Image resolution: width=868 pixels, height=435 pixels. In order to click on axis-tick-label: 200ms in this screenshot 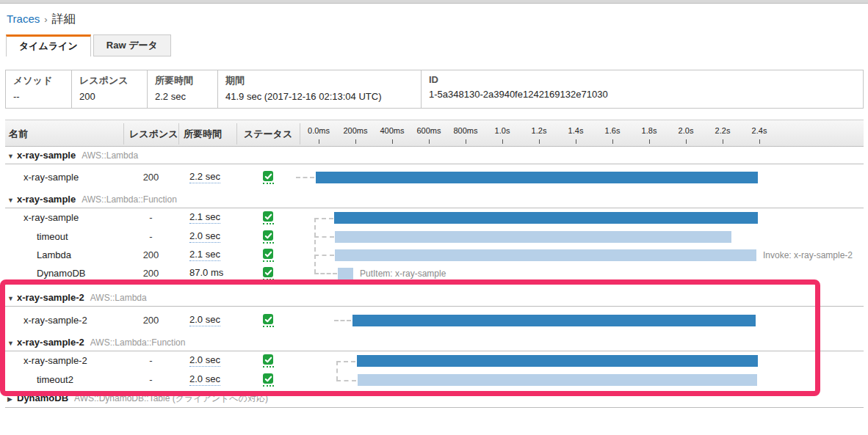, I will do `click(355, 131)`.